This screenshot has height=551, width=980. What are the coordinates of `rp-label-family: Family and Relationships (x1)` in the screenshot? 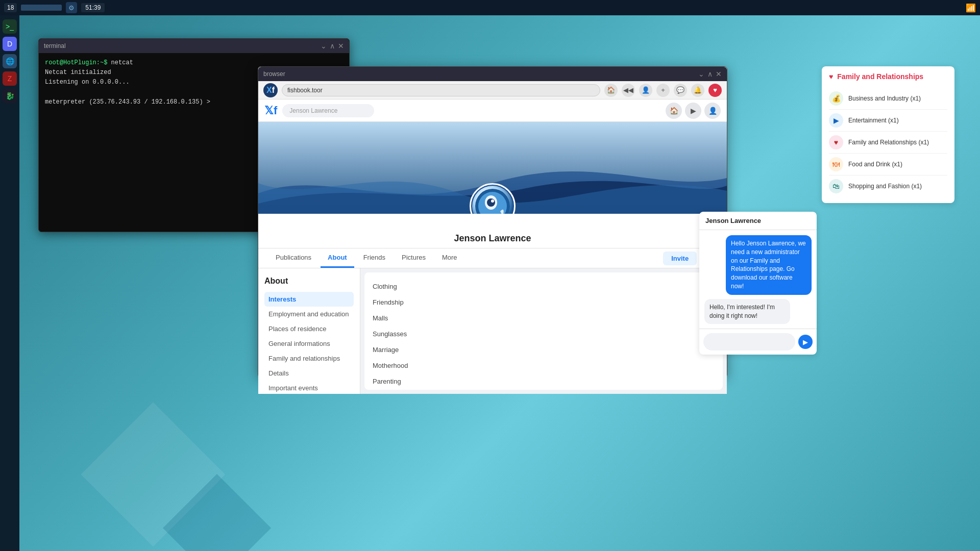 It's located at (889, 142).